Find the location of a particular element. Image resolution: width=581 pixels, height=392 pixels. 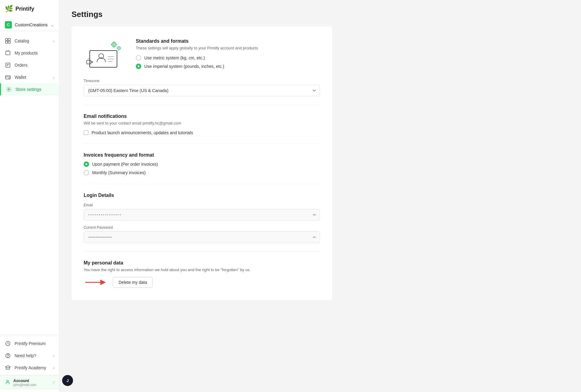

email-notifications-title: Email notifications is located at coordinates (202, 116).